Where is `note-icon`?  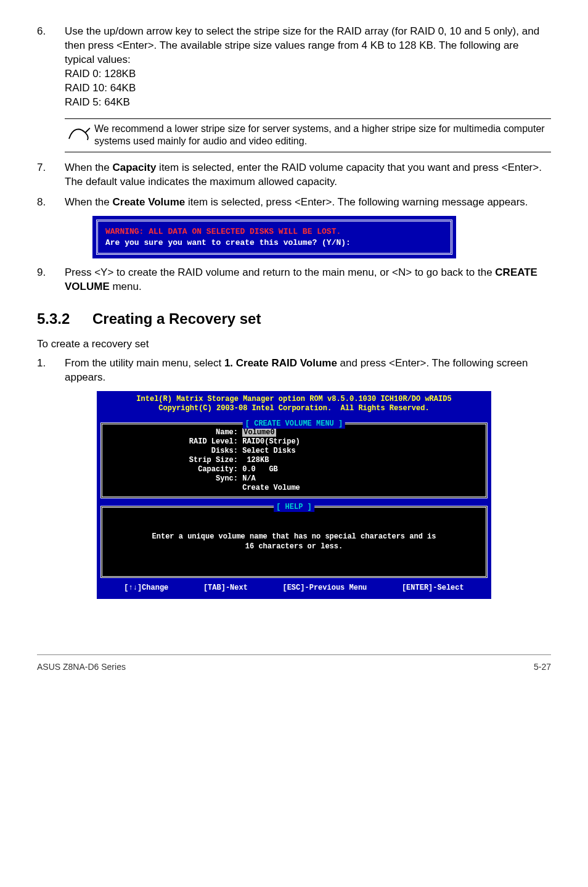
note-icon is located at coordinates (80, 136).